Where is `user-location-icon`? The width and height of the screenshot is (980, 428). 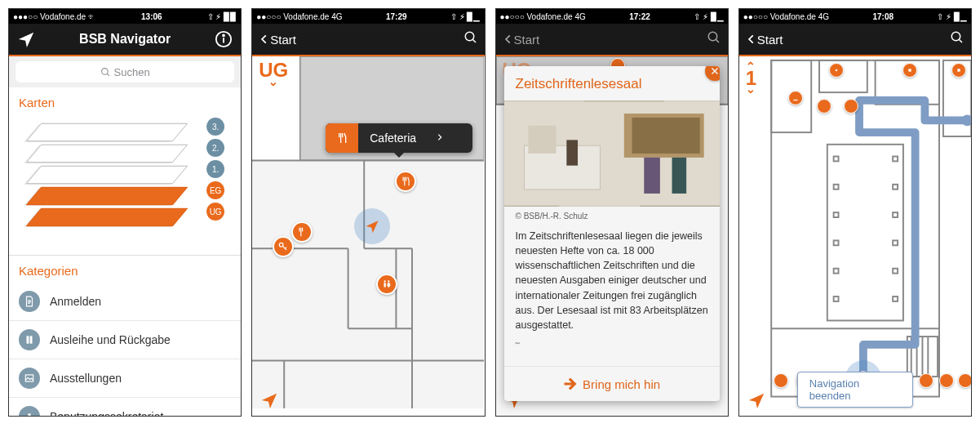
user-location-icon is located at coordinates (372, 226).